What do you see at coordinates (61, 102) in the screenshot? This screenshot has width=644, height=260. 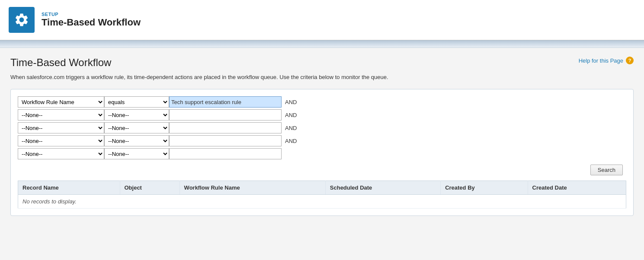 I see `filter-field-select-1: Workflow Rule Name --None--` at bounding box center [61, 102].